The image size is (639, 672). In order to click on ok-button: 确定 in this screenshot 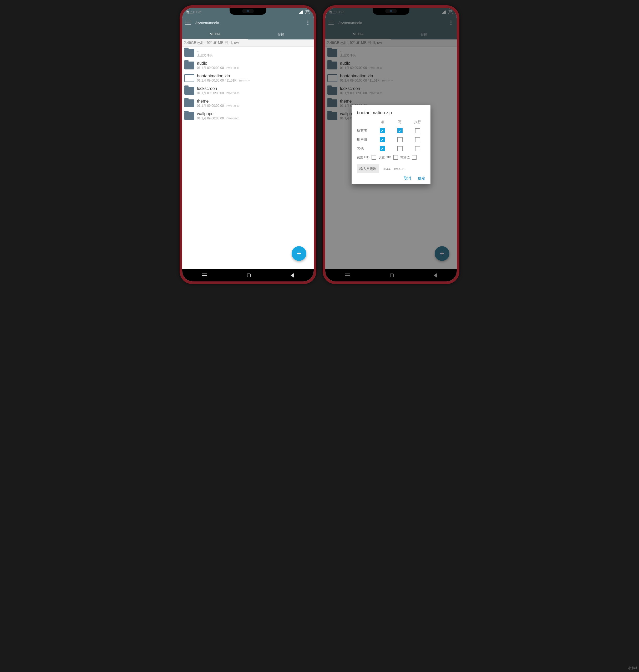, I will do `click(422, 178)`.